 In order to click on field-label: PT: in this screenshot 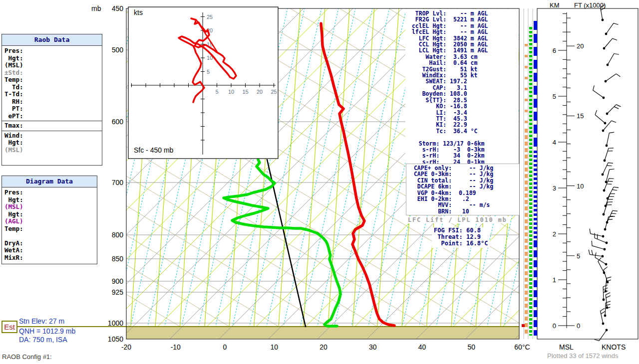, I will do `click(52, 109)`.